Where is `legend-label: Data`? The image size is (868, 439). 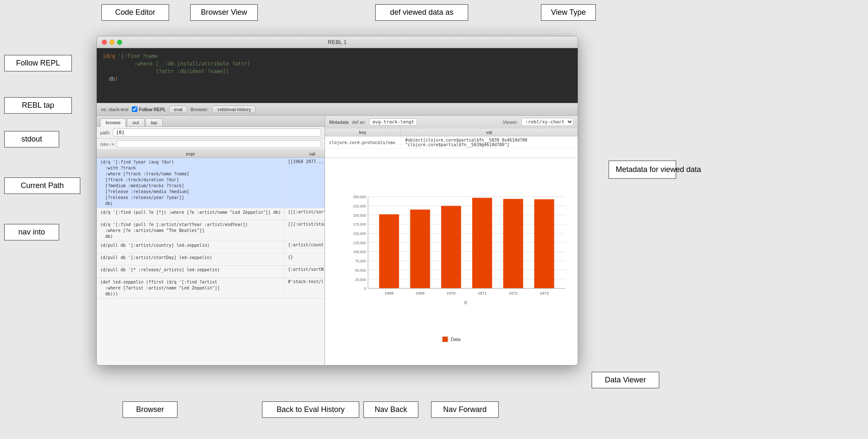
legend-label: Data is located at coordinates (456, 339).